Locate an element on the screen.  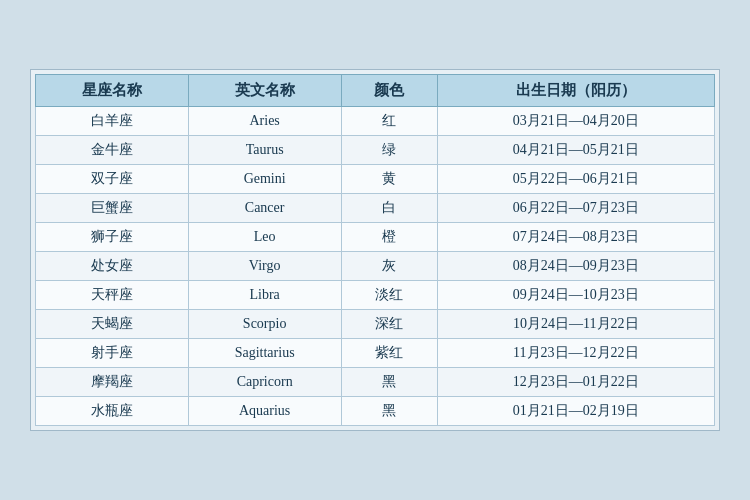
cell-chinese-name: 水瓶座 is located at coordinates (112, 412).